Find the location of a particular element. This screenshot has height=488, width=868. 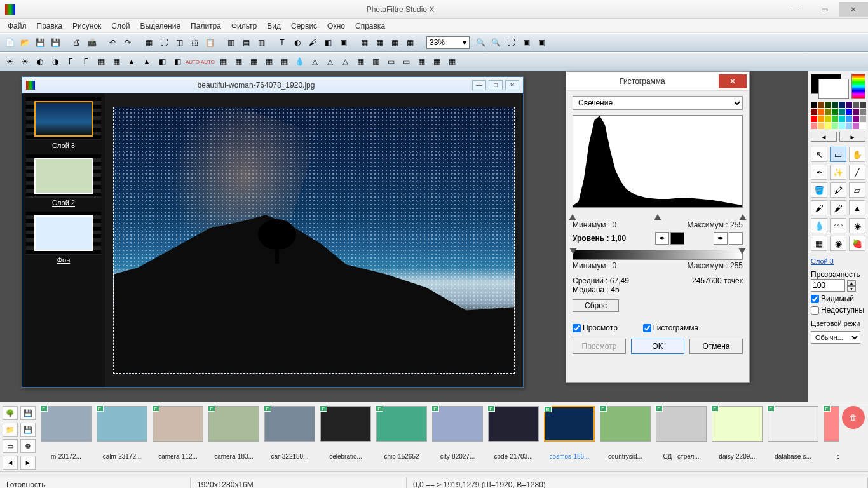

redeye-tool-icon: ◉ is located at coordinates (838, 243).